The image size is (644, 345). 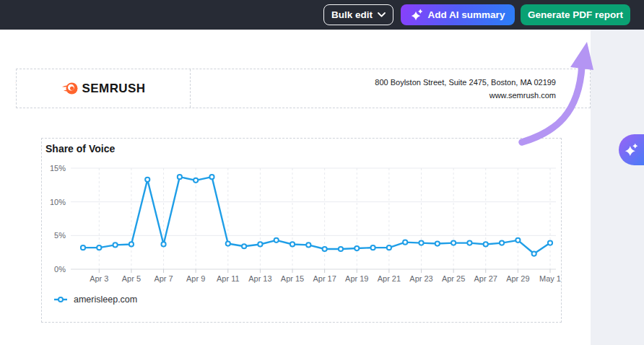 What do you see at coordinates (60, 269) in the screenshot?
I see `y-axis-label: 0%` at bounding box center [60, 269].